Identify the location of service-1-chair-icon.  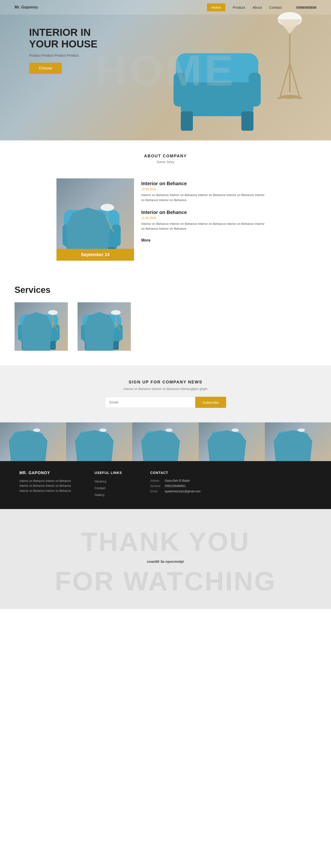
(39, 330).